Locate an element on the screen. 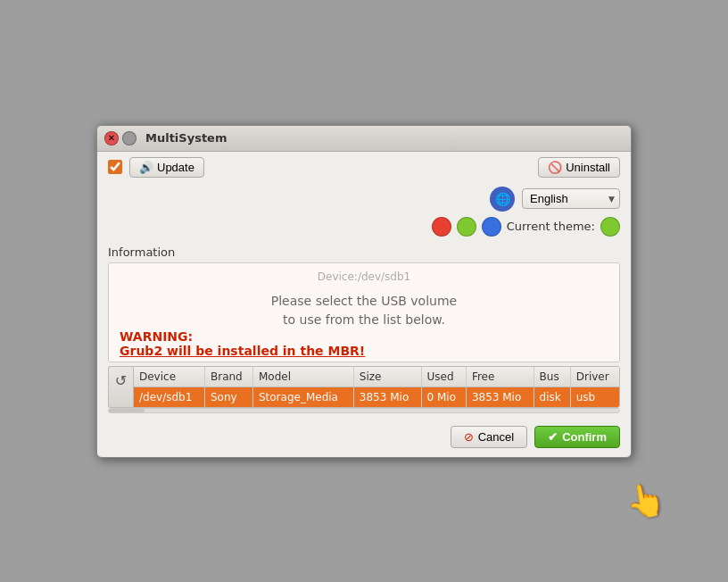 The width and height of the screenshot is (728, 582). confirm-button: ✔ Confirm is located at coordinates (577, 437).